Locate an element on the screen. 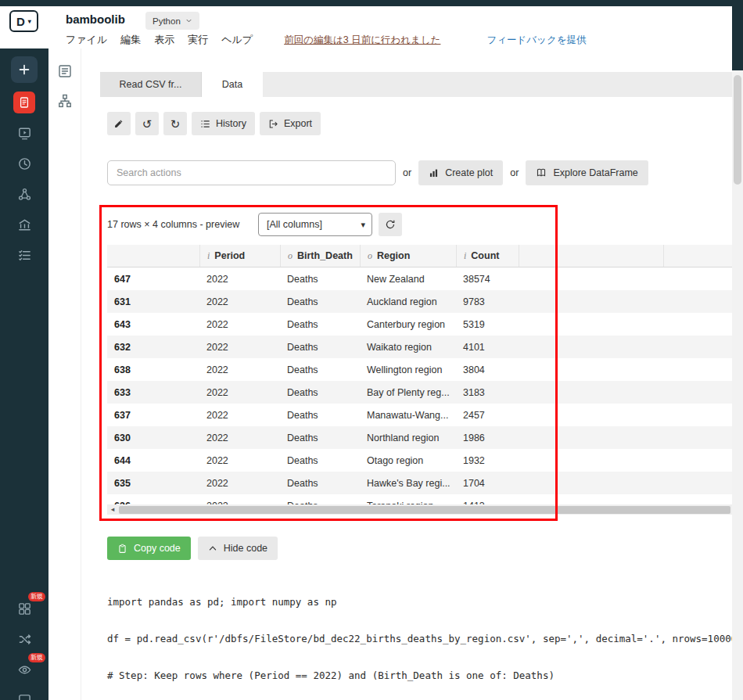 This screenshot has width=743, height=700. tab-data: Data is located at coordinates (232, 84).